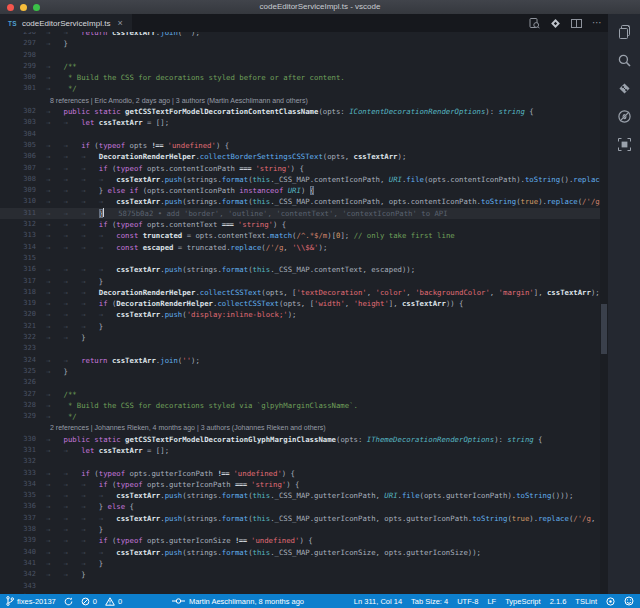  What do you see at coordinates (624, 304) in the screenshot?
I see `activity-bar` at bounding box center [624, 304].